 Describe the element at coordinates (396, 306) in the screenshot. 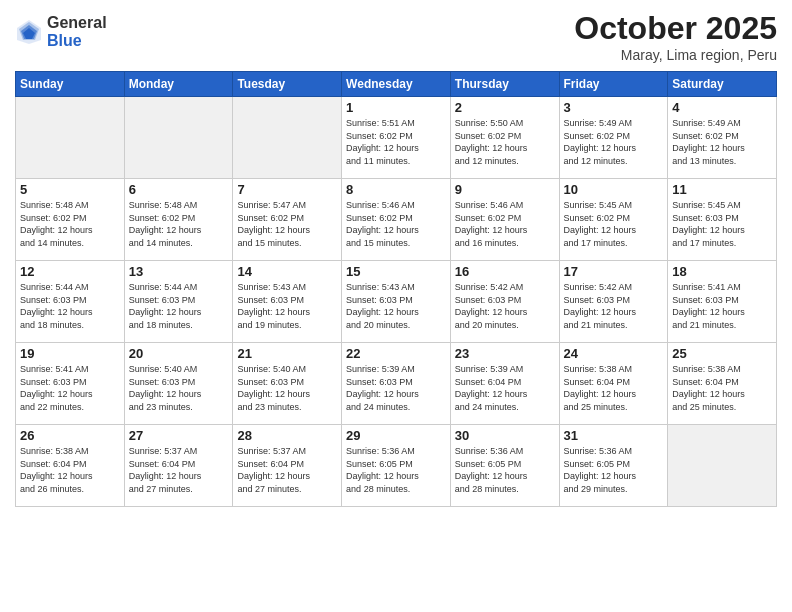

I see `day-info: Sunrise: 5:43 AM Sunset: 6:03 PM Dayligh…` at that location.